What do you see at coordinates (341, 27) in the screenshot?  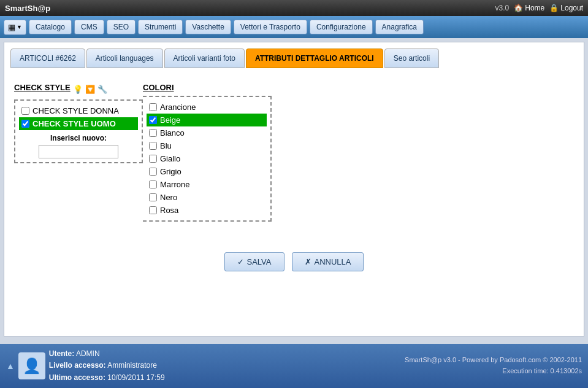 I see `nav-configurazione: Configurazione` at bounding box center [341, 27].